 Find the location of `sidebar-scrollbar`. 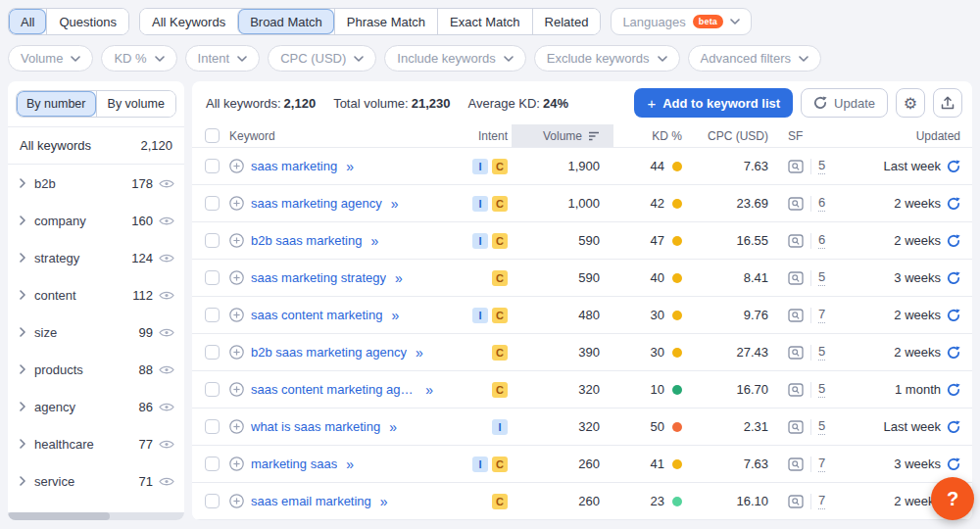

sidebar-scrollbar is located at coordinates (96, 516).